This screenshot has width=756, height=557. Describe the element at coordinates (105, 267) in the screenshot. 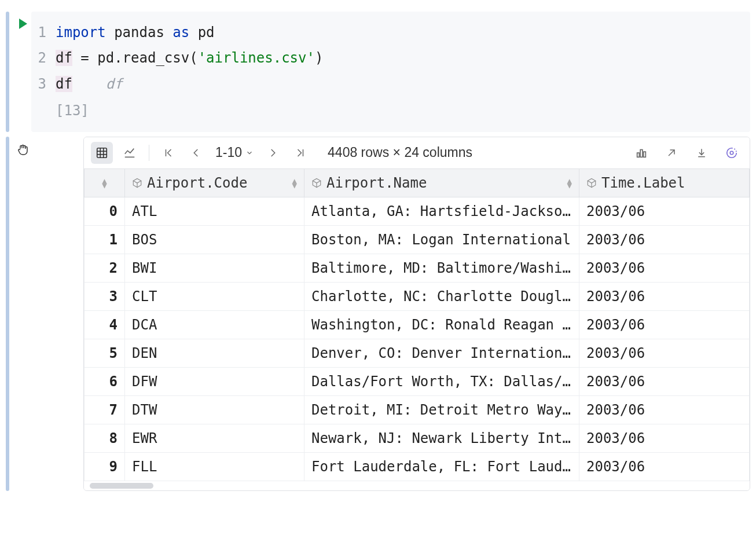

I see `row-index: 2` at that location.